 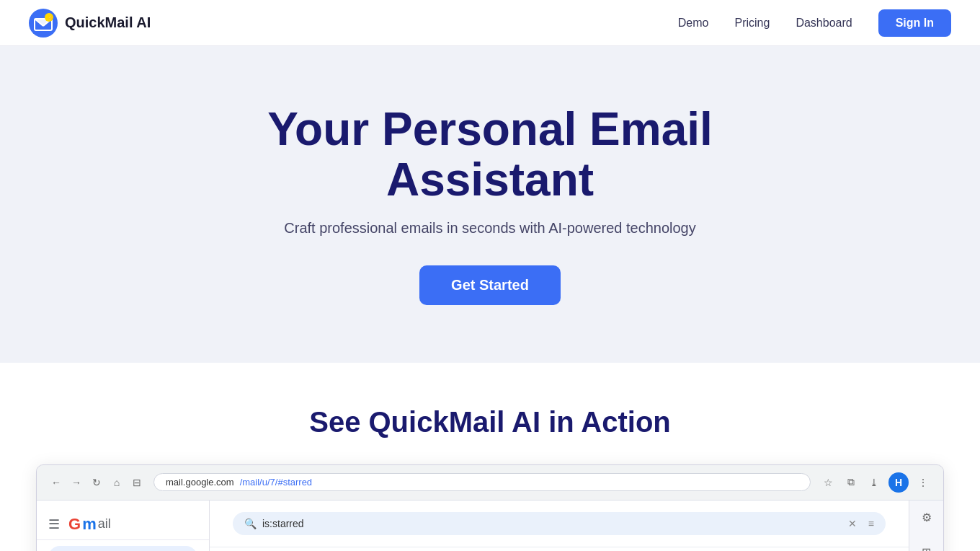 I want to click on nav-dashboard-link: Dashboard, so click(x=824, y=23).